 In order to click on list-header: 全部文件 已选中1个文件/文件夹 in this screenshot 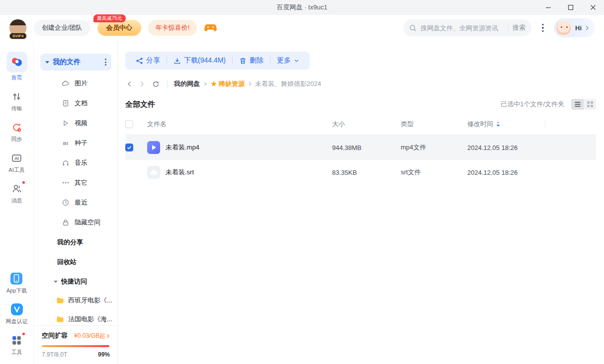, I will do `click(361, 104)`.